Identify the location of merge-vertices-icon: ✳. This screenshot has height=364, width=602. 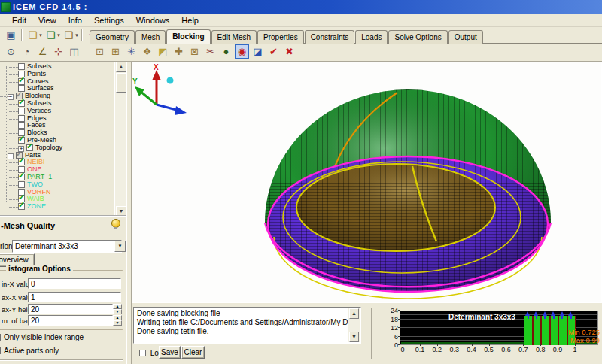
(131, 51).